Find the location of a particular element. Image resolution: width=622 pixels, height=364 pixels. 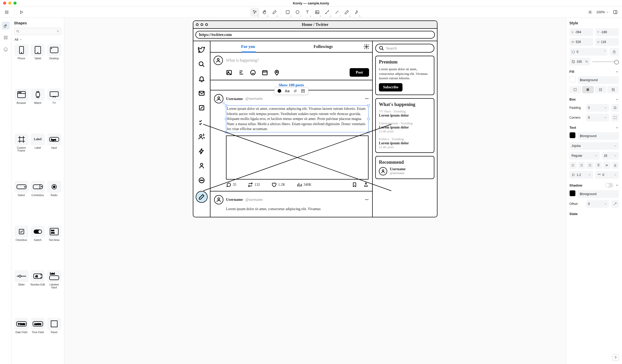

fill-mode-cross is located at coordinates (613, 90).